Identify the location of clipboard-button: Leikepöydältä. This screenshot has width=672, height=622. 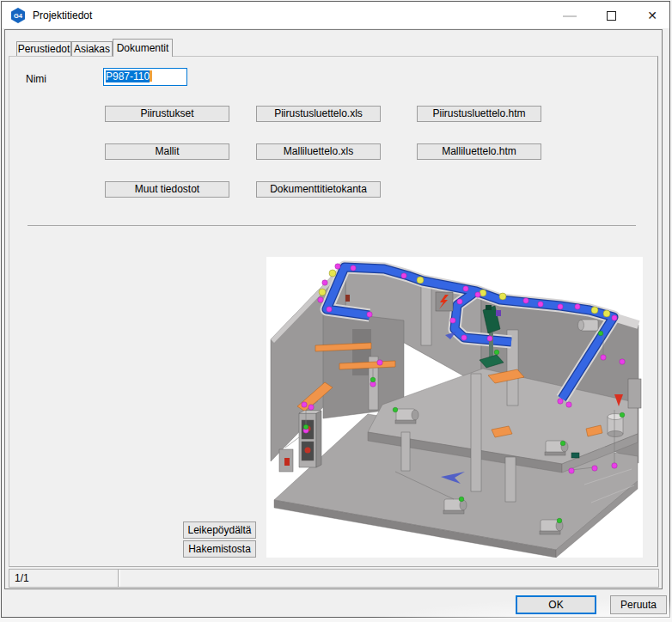
(220, 530).